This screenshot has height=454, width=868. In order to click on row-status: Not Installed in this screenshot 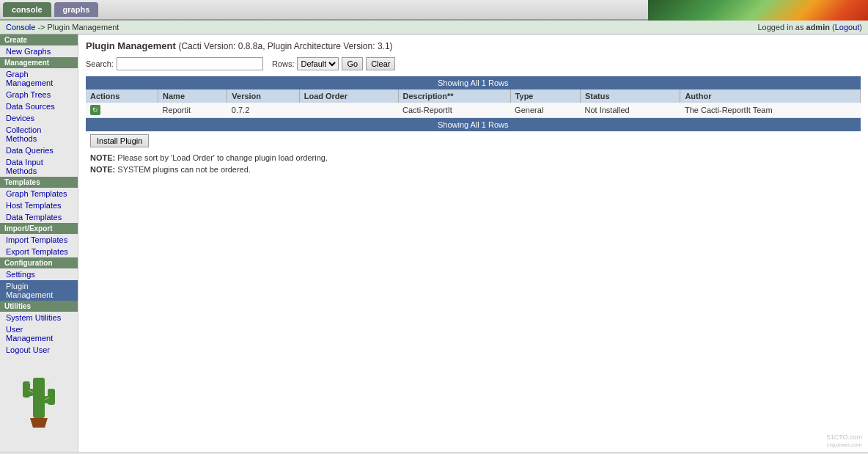, I will do `click(630, 110)`.